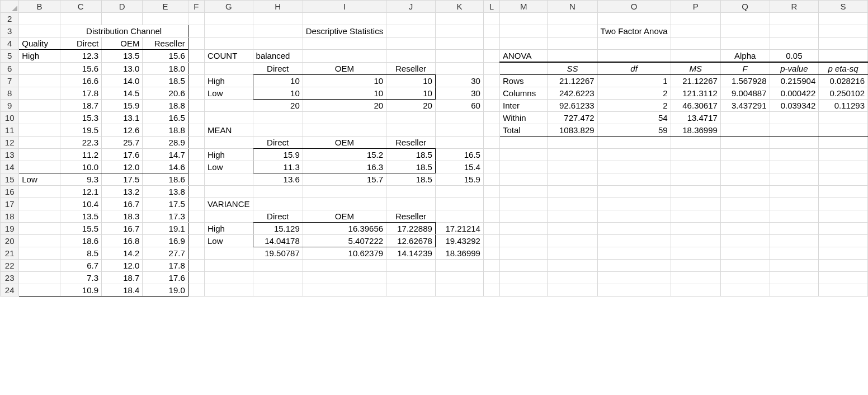 This screenshot has height=395, width=868. What do you see at coordinates (10, 278) in the screenshot?
I see `row-header-23: 23` at bounding box center [10, 278].